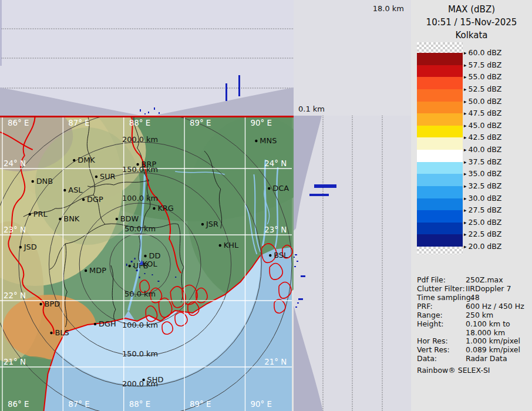 The width and height of the screenshot is (532, 411). Describe the element at coordinates (486, 358) in the screenshot. I see `meta-value: Radar Data` at that location.